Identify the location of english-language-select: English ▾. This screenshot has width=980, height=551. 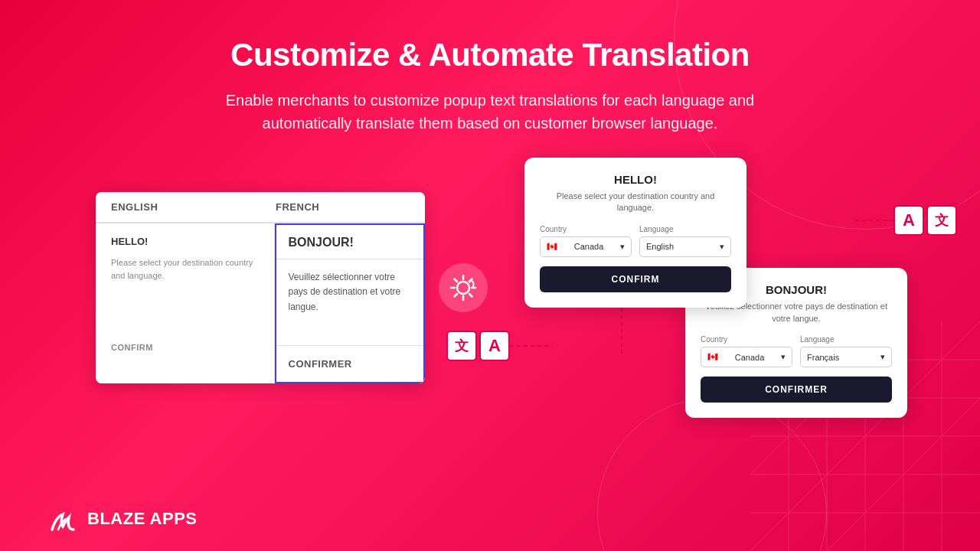
(685, 246).